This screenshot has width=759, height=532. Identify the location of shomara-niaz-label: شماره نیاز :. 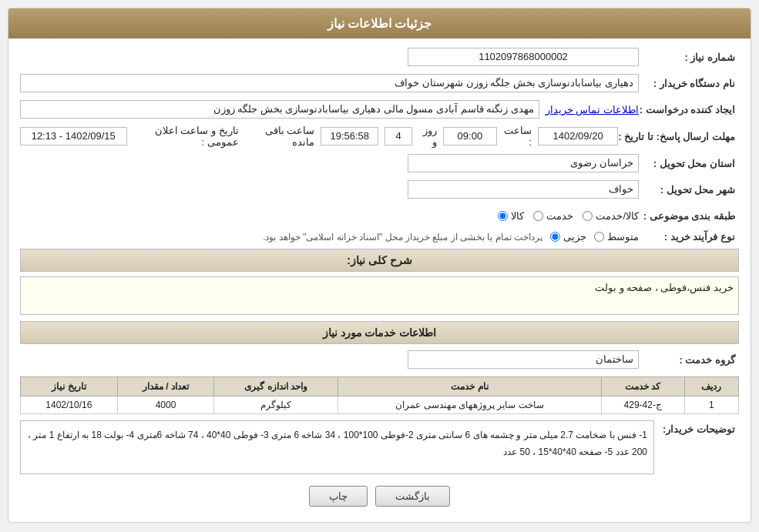
(689, 57).